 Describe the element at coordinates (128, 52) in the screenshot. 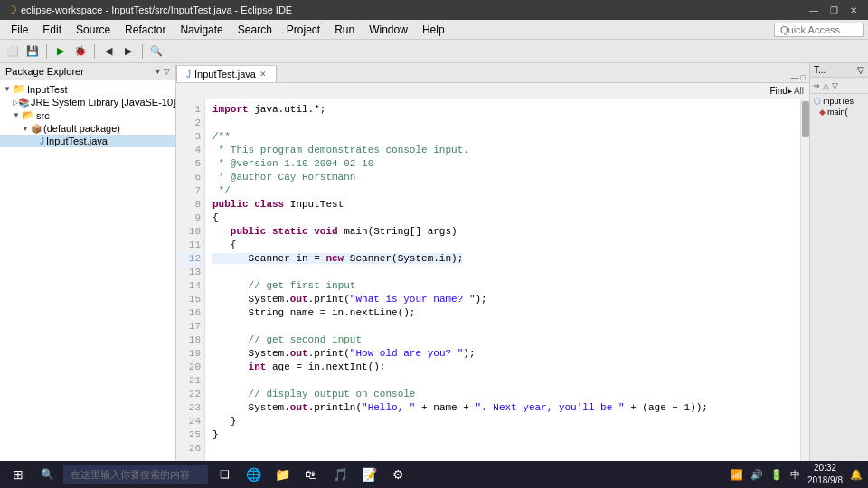

I see `forward-button: ▶` at that location.